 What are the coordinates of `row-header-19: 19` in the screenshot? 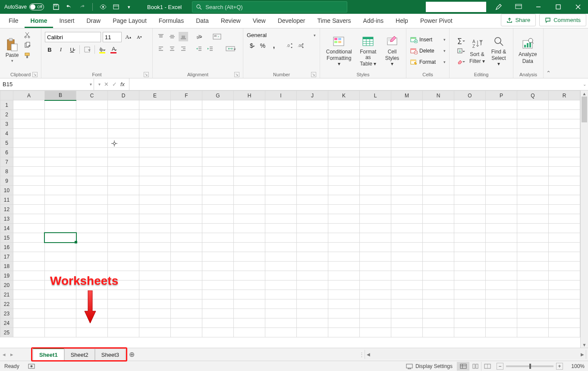 It's located at (7, 276).